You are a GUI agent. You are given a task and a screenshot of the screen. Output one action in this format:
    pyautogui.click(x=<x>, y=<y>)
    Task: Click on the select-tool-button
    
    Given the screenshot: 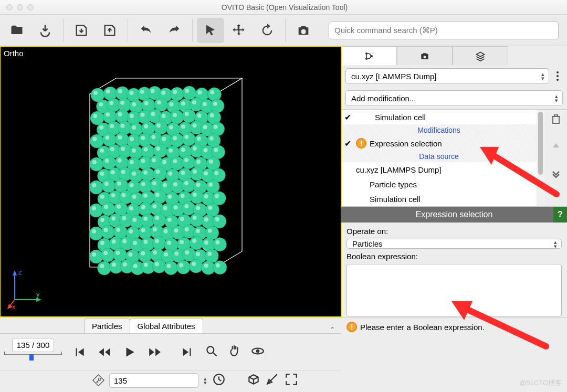 What is the action you would take?
    pyautogui.click(x=211, y=30)
    